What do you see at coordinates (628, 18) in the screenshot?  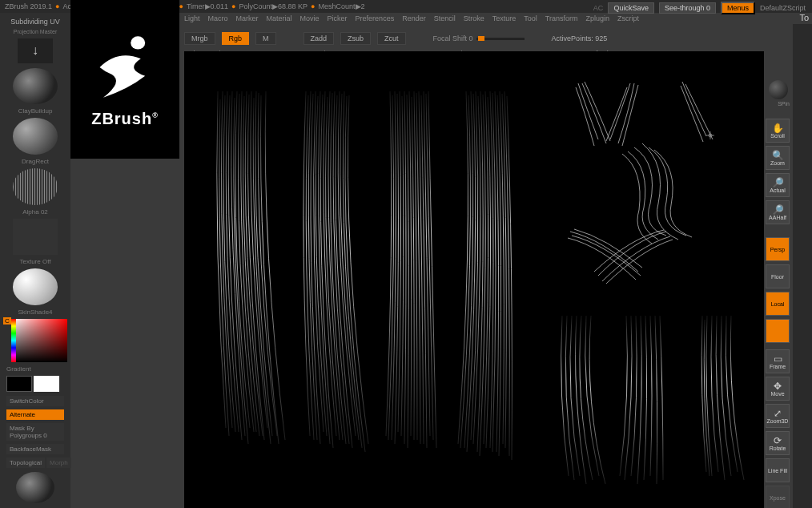 I see `menu-zscript: Zscript` at bounding box center [628, 18].